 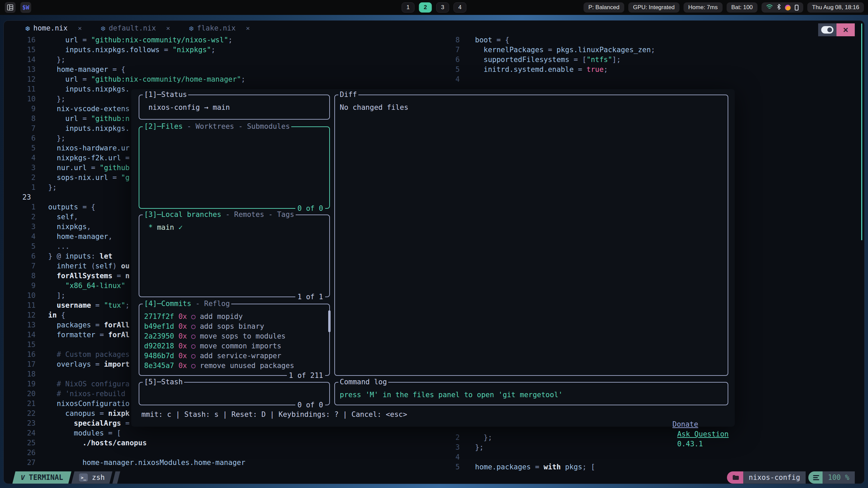 I want to click on commit-row: 9486b7d 0x ○ add service-wrapper, so click(x=234, y=356).